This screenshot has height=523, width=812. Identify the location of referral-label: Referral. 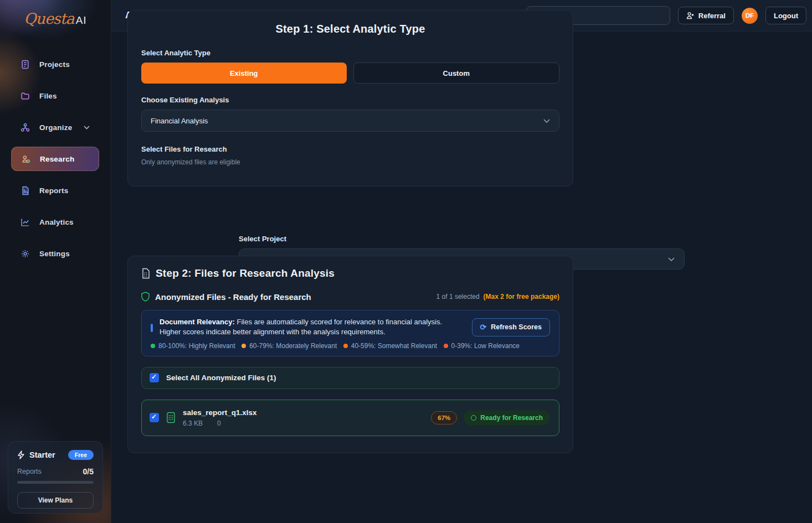
(712, 15).